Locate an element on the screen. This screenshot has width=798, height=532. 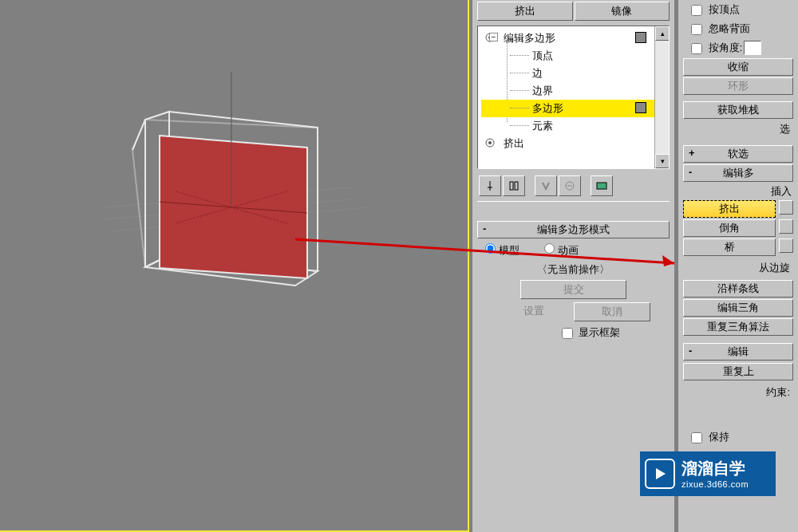
angle-input is located at coordinates (753, 48).